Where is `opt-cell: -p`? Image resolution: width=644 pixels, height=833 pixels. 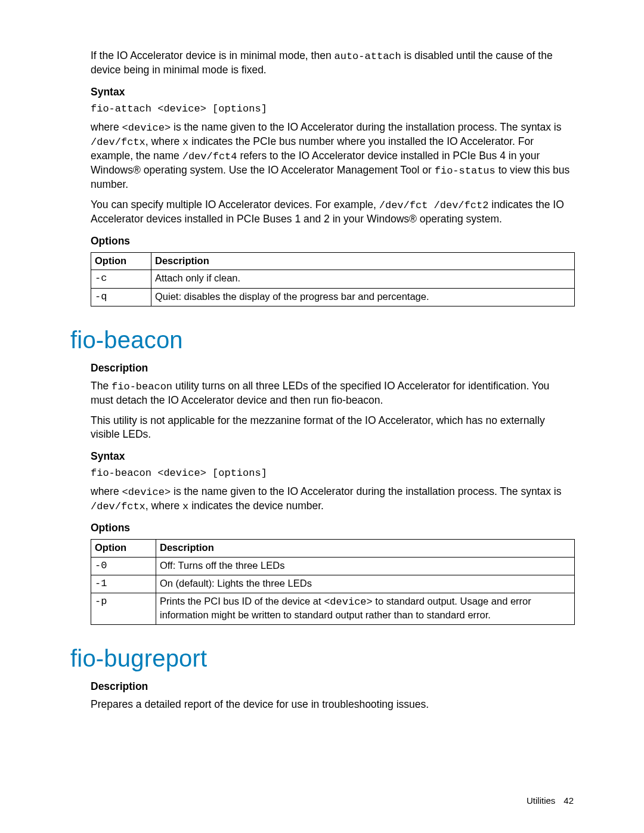
opt-cell: -p is located at coordinates (124, 609).